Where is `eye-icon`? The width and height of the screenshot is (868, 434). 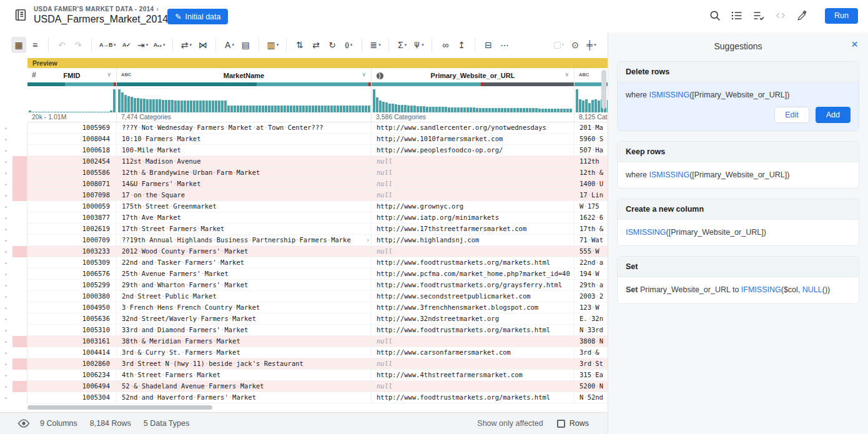 eye-icon is located at coordinates (24, 423).